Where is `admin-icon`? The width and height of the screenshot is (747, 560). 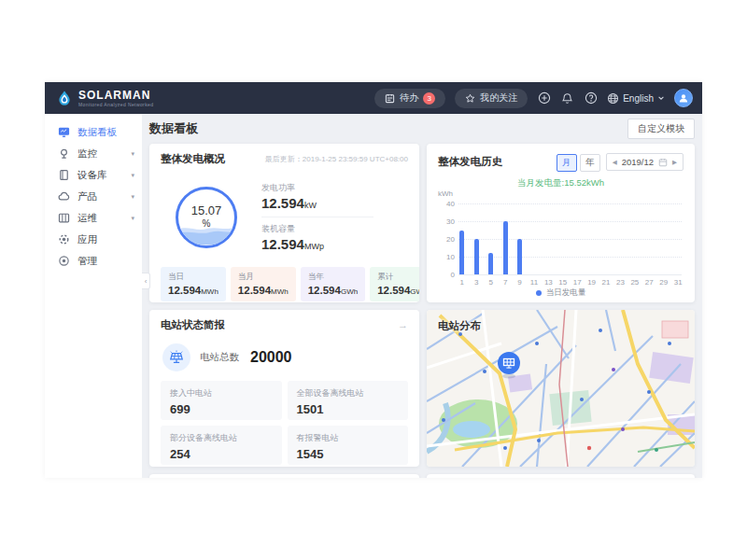 admin-icon is located at coordinates (63, 261).